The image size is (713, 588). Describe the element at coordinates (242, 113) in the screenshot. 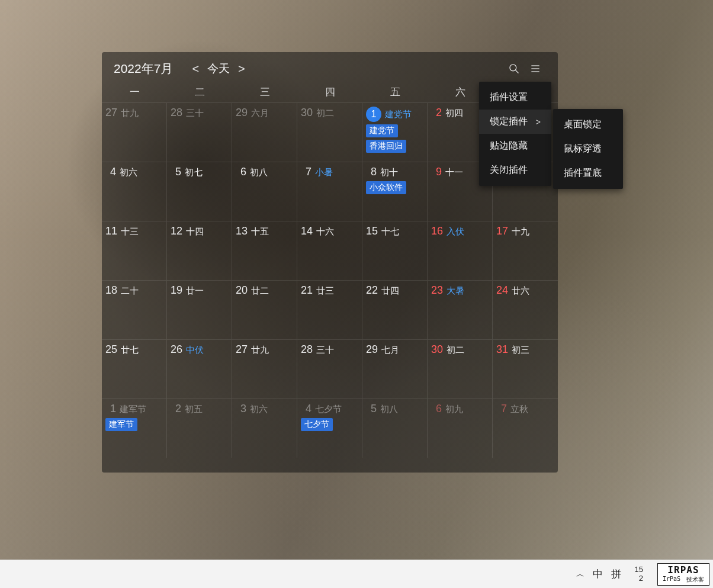

I see `day-number: 29` at that location.